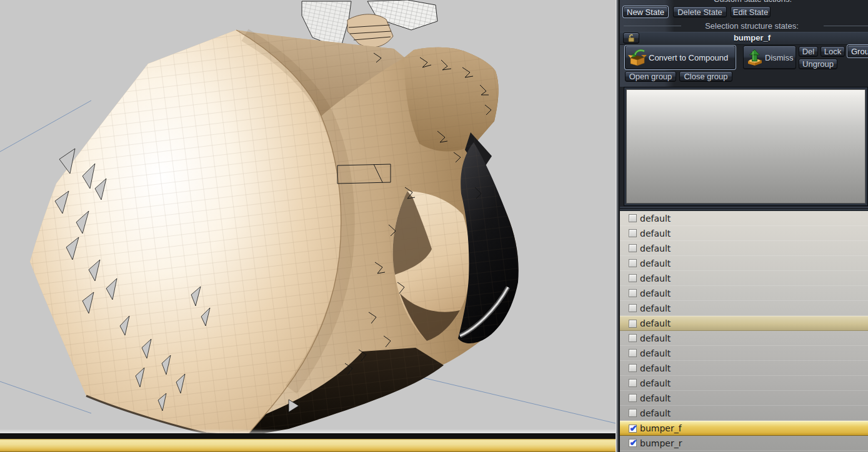  Describe the element at coordinates (706, 76) in the screenshot. I see `close-group-label: Close group` at that location.